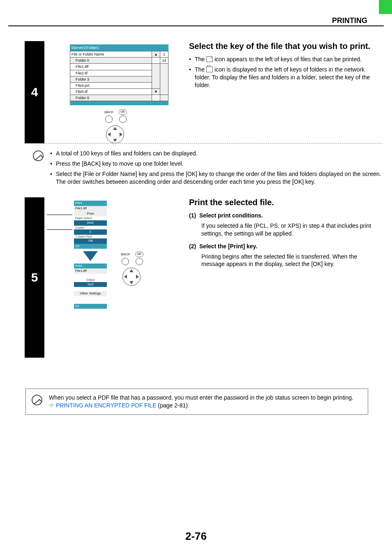 The image size is (392, 555). I want to click on step4-bullet: The icon appears to the left of keys of …, so click(280, 59).